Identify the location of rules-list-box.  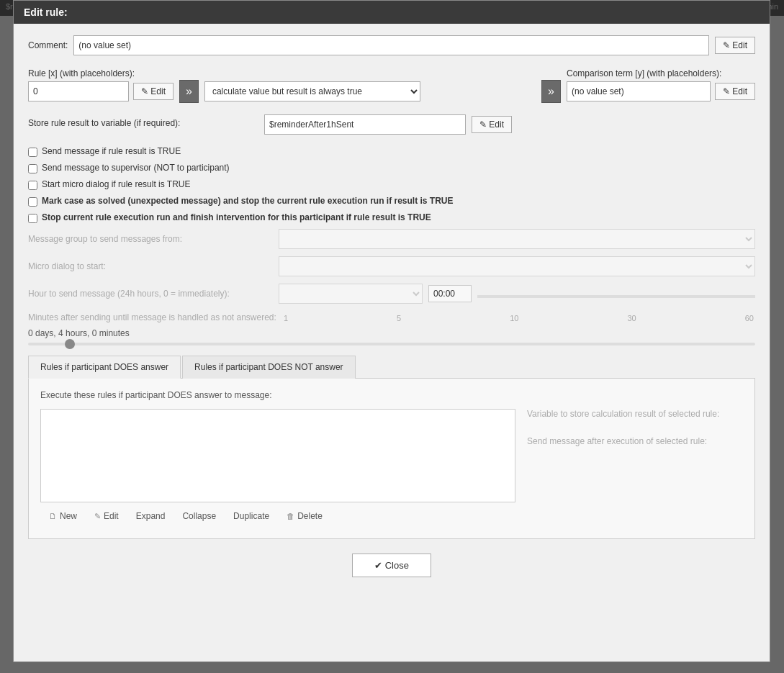
(278, 456).